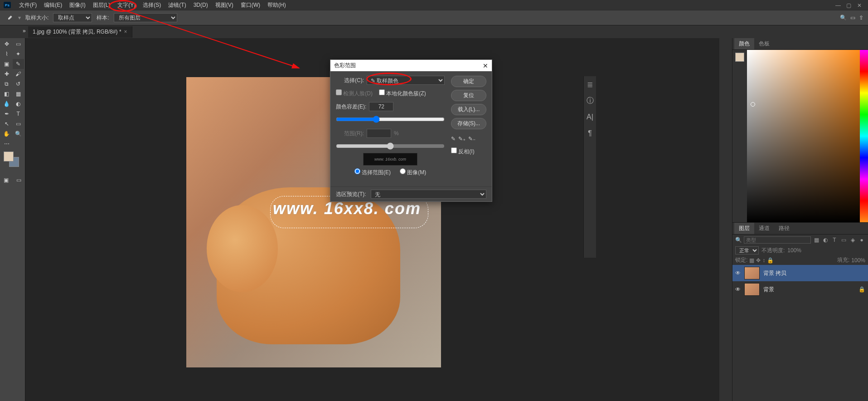  What do you see at coordinates (7, 84) in the screenshot?
I see `stamp-tool: ⧉` at bounding box center [7, 84].